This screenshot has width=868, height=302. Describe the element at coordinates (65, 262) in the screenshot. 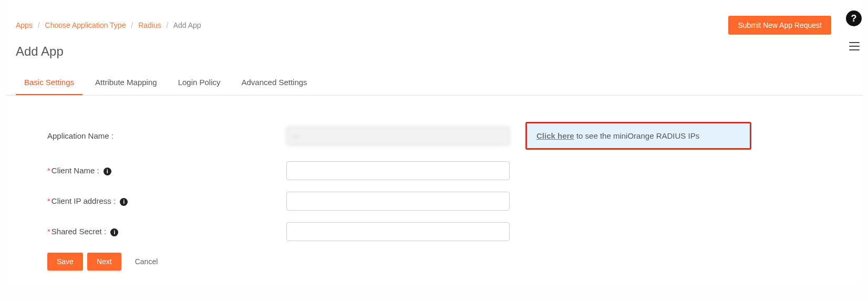

I see `save-button: Save` at that location.